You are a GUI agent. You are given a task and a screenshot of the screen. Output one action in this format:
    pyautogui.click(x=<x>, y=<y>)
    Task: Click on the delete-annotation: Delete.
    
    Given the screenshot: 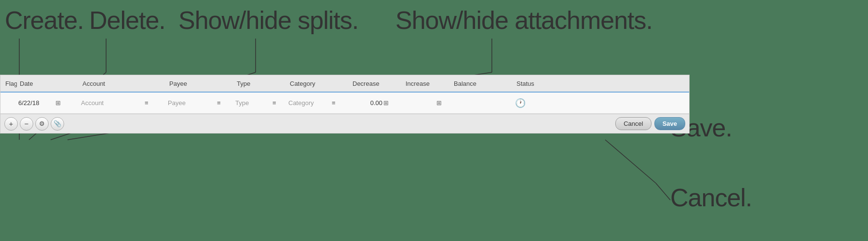 What is the action you would take?
    pyautogui.click(x=127, y=20)
    